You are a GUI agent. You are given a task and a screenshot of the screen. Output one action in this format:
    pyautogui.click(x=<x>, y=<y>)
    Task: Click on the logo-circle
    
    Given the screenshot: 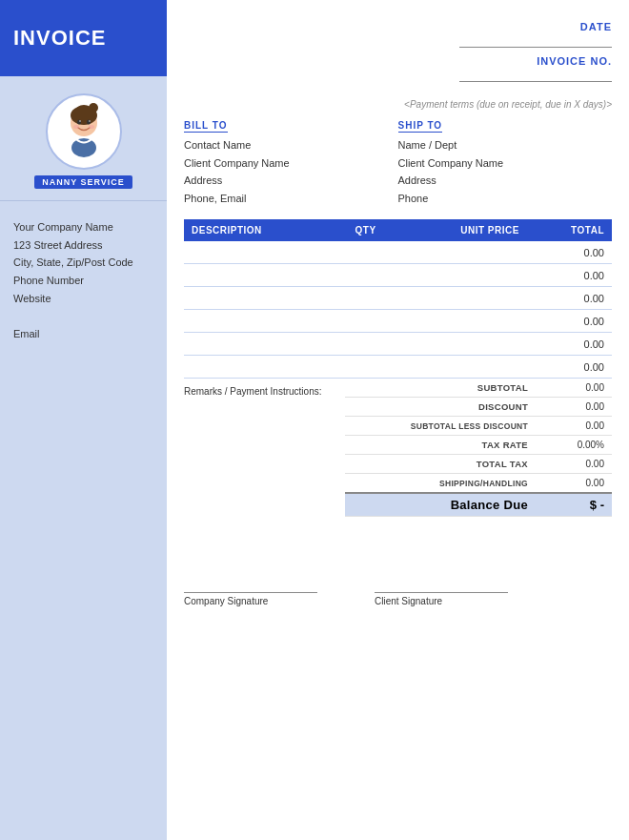 What is the action you would take?
    pyautogui.click(x=84, y=132)
    